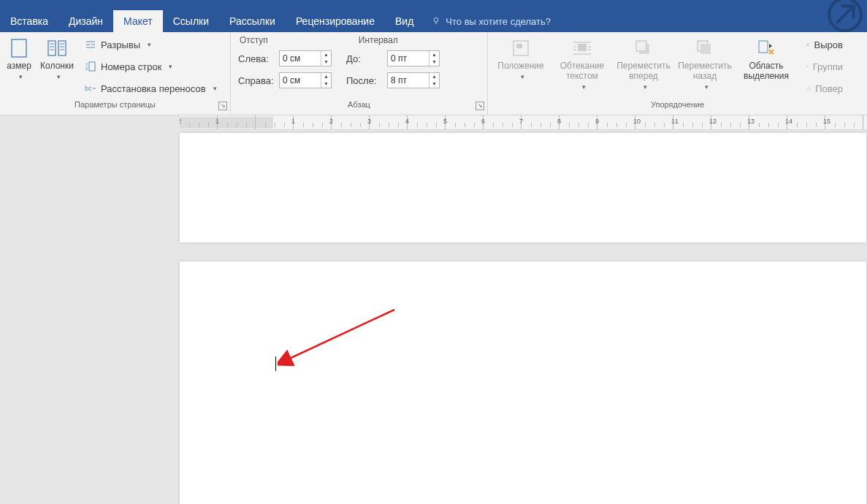  Describe the element at coordinates (91, 88) in the screenshot. I see `hyphenation-icon: bc` at that location.